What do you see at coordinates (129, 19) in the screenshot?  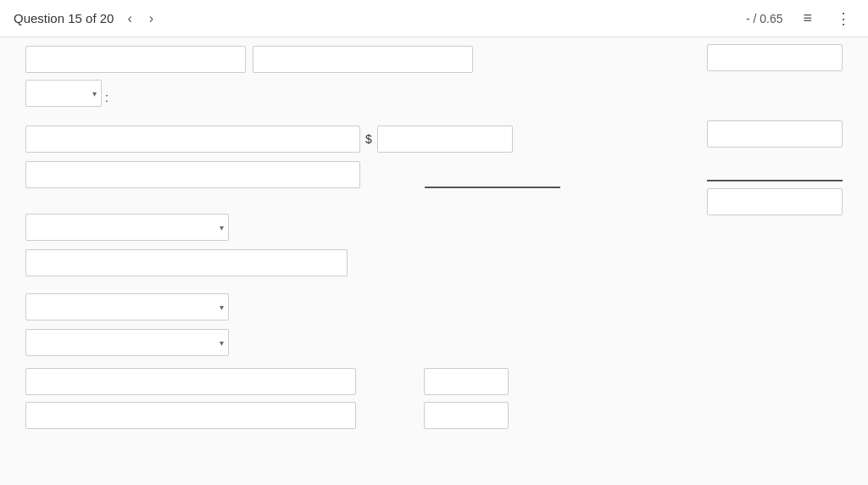 I see `prev-button: ‹` at bounding box center [129, 19].